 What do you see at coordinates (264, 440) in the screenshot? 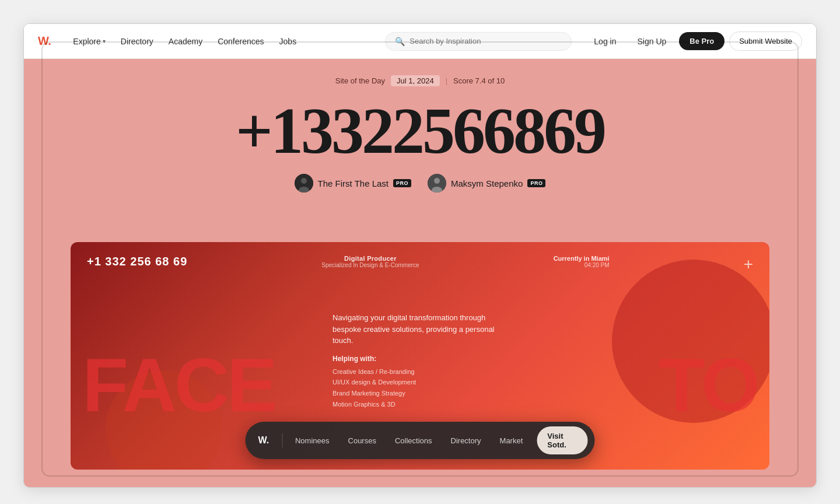
I see `toolbar-logo: W.` at bounding box center [264, 440].